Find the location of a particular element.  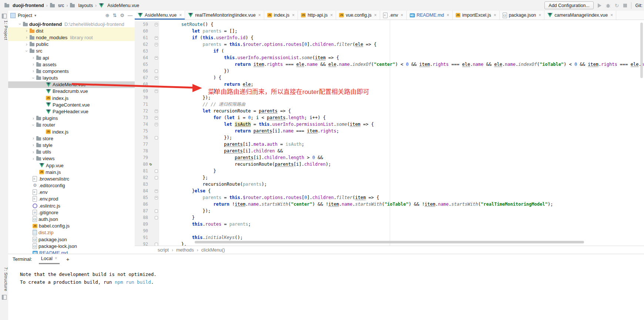

tool-button-project: 1: Project is located at coordinates (4, 30).